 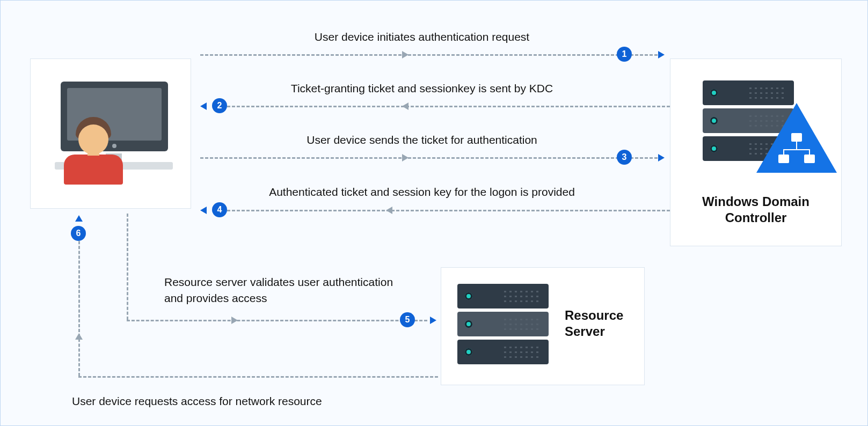 I want to click on step1-end-arrow-icon, so click(x=661, y=55).